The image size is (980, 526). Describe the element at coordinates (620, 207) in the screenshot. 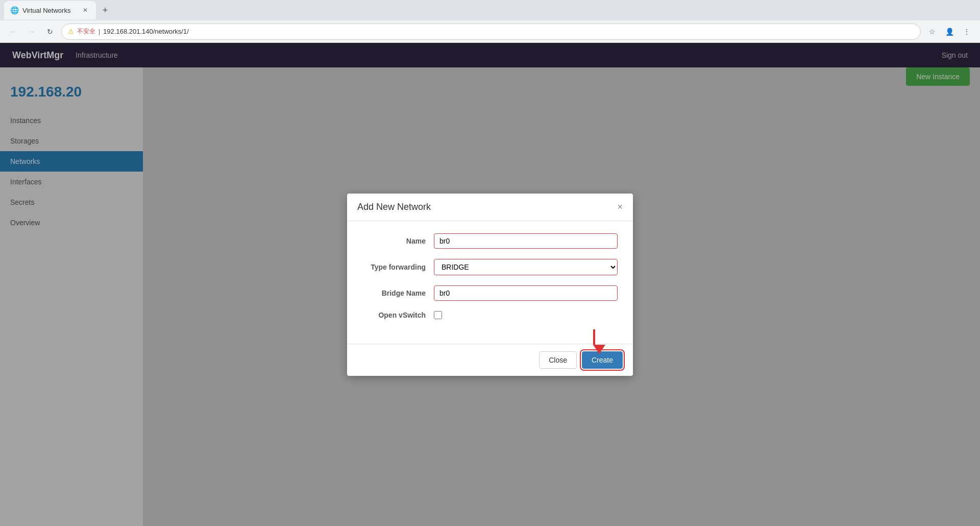

I see `modal-close-button: ×` at that location.